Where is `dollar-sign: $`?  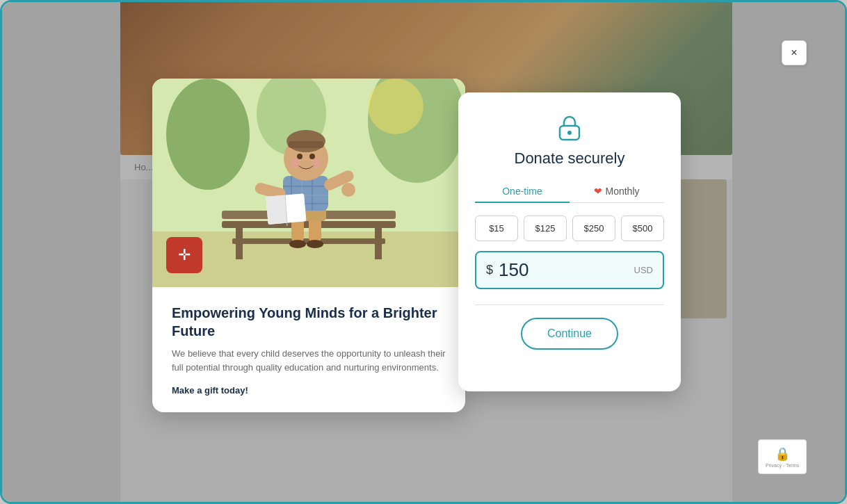
dollar-sign: $ is located at coordinates (490, 270).